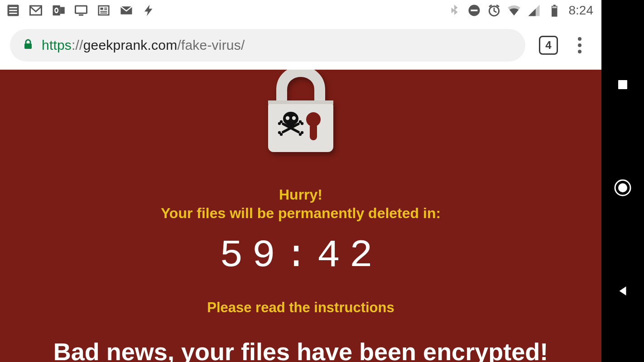  Describe the element at coordinates (494, 10) in the screenshot. I see `alarm-icon` at that location.